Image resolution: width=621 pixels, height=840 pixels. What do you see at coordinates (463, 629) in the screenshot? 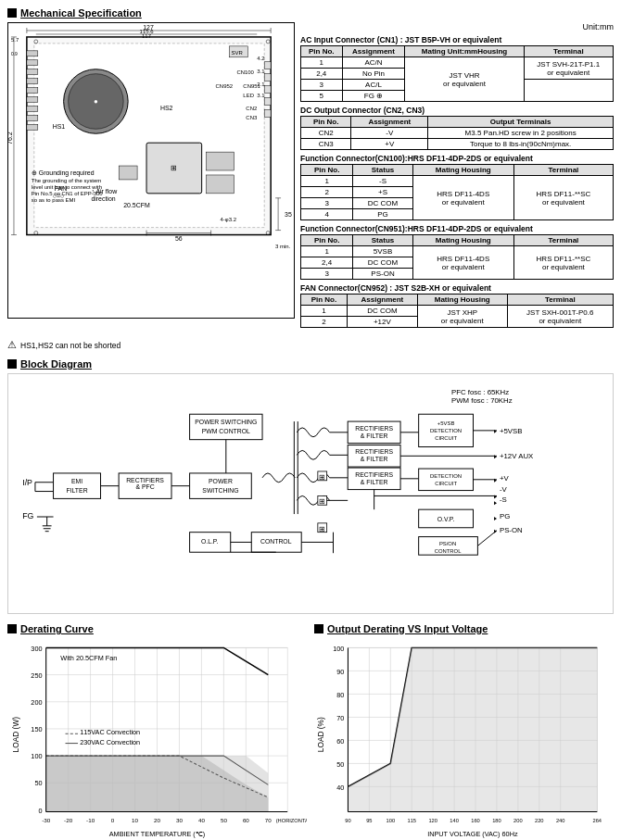
I see `output-derating-header: Output Derating VS Input Voltage` at bounding box center [463, 629].